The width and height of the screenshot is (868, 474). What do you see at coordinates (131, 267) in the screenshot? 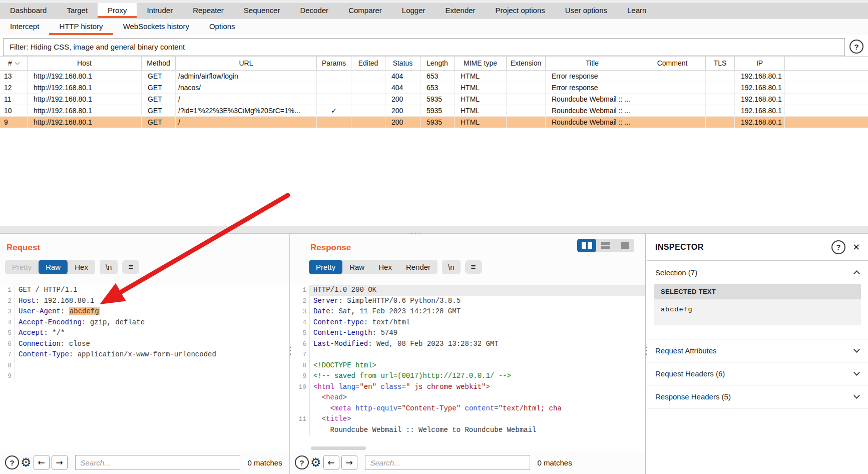
I see `request-menu-button: ≡` at bounding box center [131, 267].